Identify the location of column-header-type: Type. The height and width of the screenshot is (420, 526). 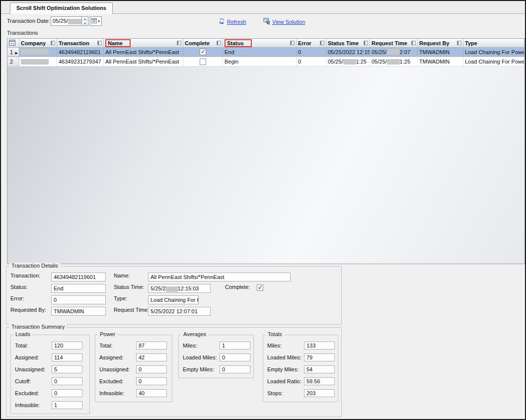
(494, 43).